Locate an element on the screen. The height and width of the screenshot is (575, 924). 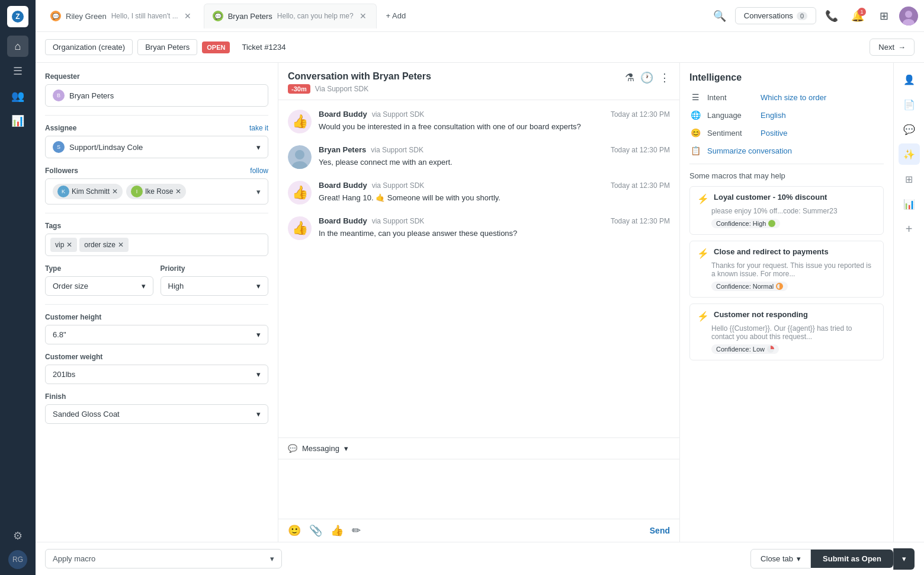
macro-card-1: ⚡ Loyal customer - 10% discount please e… is located at coordinates (787, 210).